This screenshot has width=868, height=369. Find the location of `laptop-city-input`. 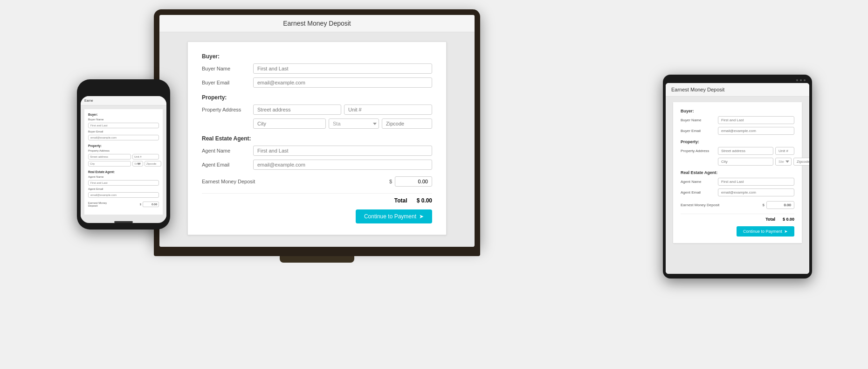

laptop-city-input is located at coordinates (289, 124).